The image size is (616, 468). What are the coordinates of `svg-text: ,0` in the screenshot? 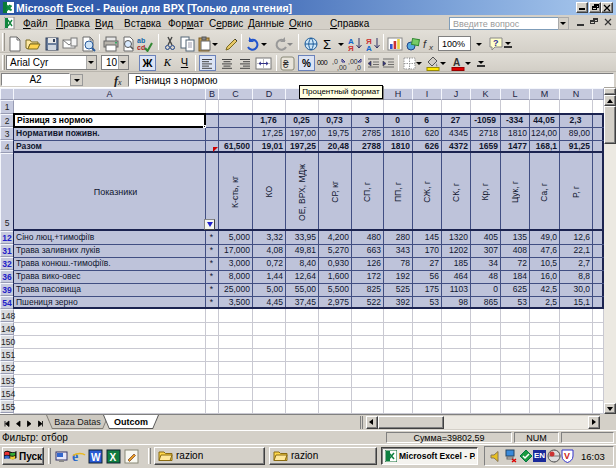 It's located at (358, 68).